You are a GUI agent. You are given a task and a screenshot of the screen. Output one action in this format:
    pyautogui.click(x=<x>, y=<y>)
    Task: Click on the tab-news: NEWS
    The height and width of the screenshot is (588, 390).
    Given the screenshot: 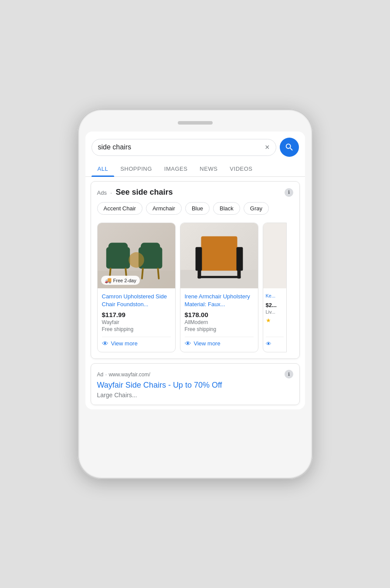 What is the action you would take?
    pyautogui.click(x=208, y=169)
    